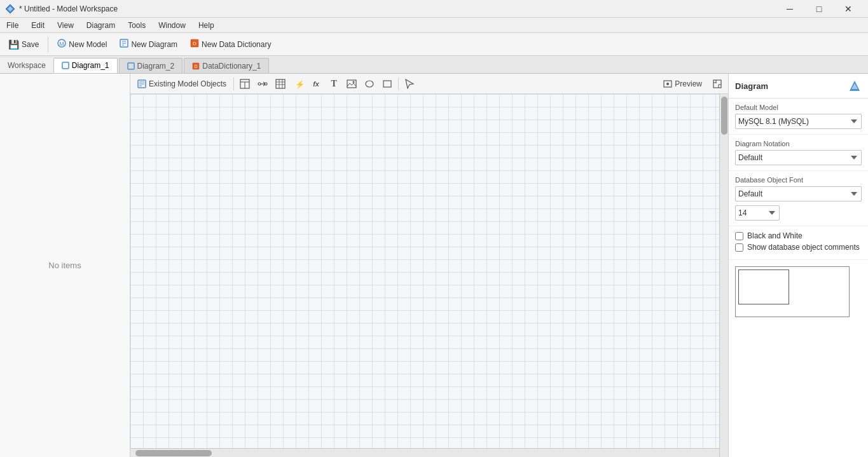 The height and width of the screenshot is (457, 868). Describe the element at coordinates (156, 66) in the screenshot. I see `tab-diagram2-label: Diagram_2` at that location.